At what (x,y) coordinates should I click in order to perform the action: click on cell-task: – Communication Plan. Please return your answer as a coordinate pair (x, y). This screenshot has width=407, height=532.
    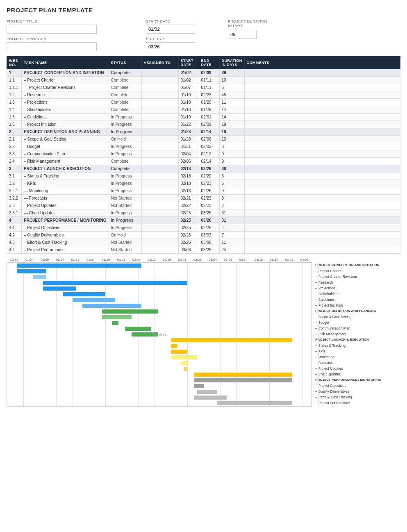
    Looking at the image, I should click on (66, 154).